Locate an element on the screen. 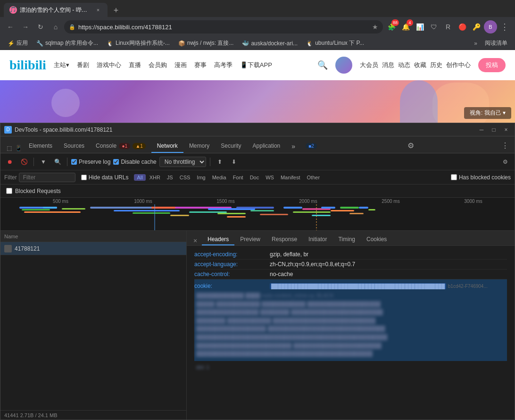  devtools-more-tabs: » is located at coordinates (293, 146).